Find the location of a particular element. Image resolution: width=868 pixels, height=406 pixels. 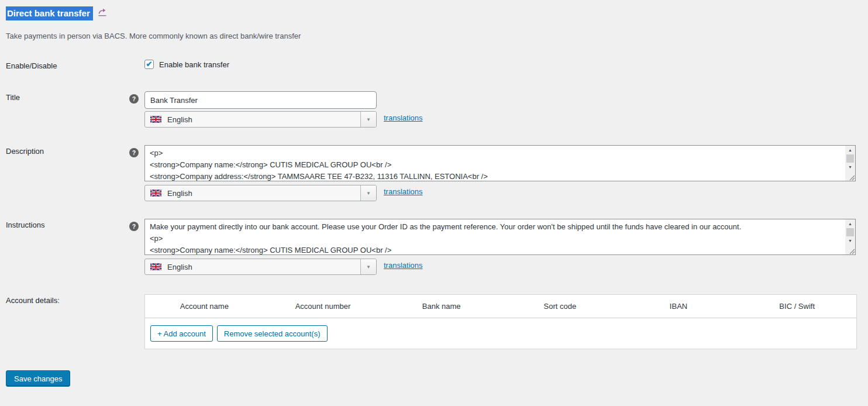

row-instructions: Instructions ? Make your payment directl… is located at coordinates (433, 247).